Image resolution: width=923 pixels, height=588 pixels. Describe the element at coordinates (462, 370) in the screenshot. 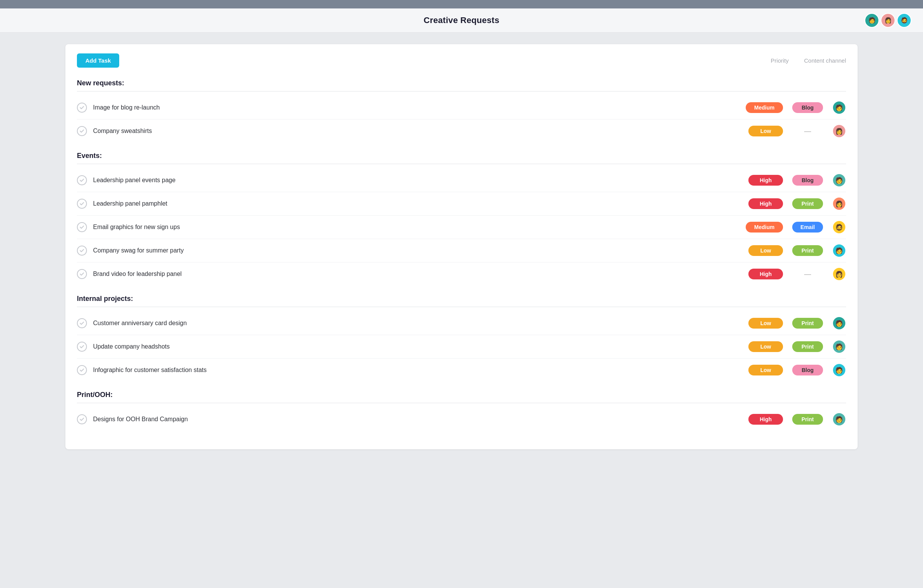

I see `table-row: Infographic for customer satisfaction st…` at that location.